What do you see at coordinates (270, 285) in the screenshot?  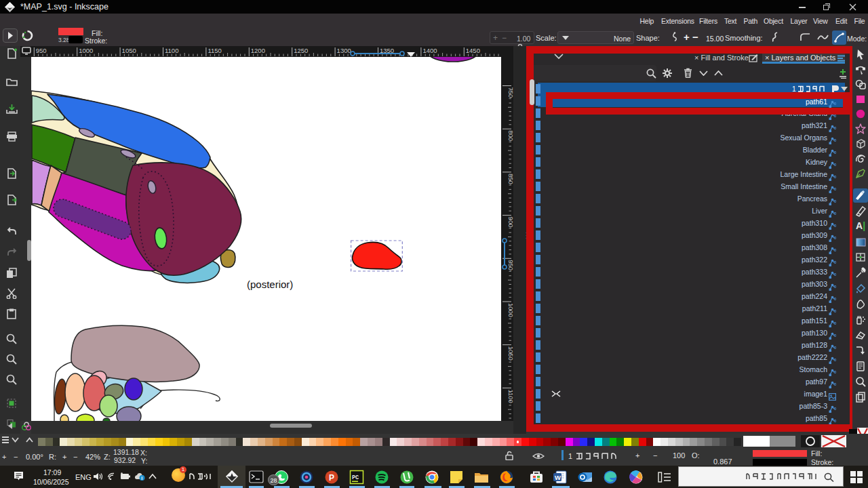 I see `svg-text: (posterior)` at bounding box center [270, 285].